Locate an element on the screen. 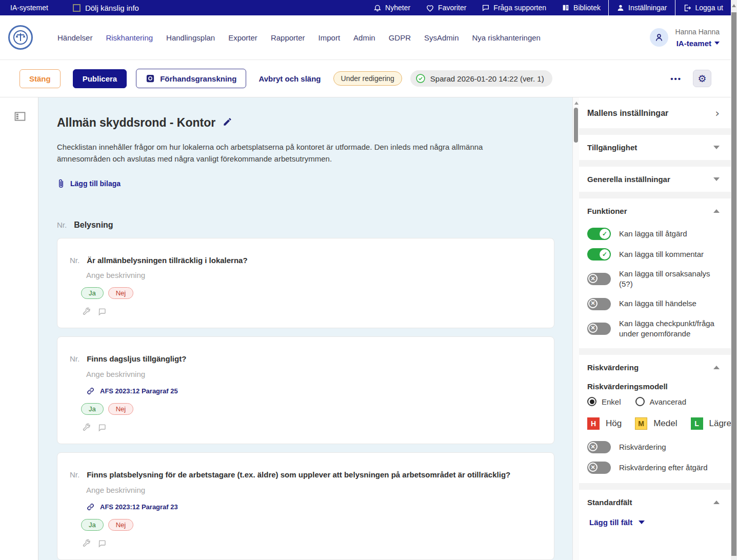  close-button: Stäng is located at coordinates (40, 79).